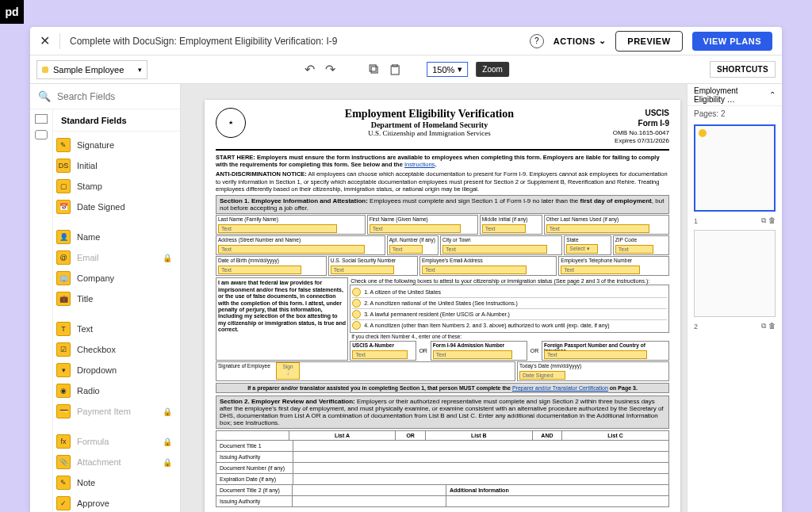  Describe the element at coordinates (63, 391) in the screenshot. I see `field-icon: ◉` at that location.